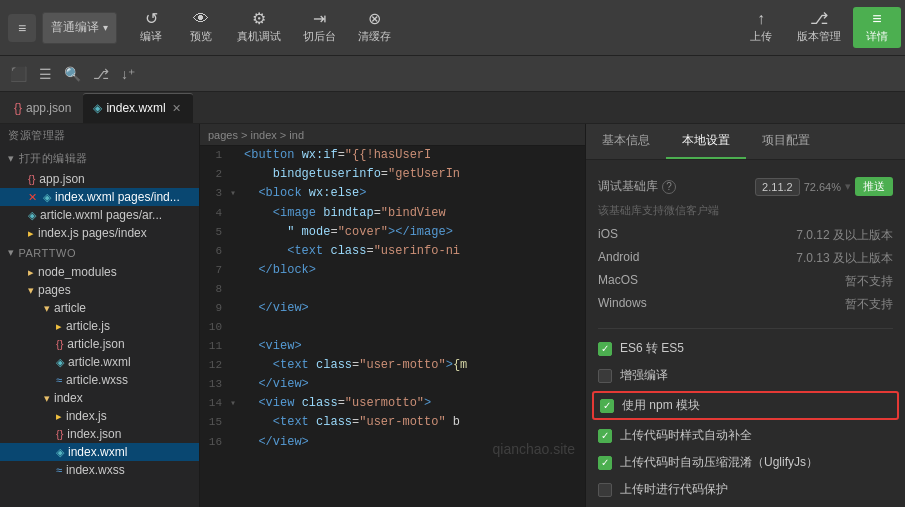 Image resolution: width=905 pixels, height=507 pixels. Describe the element at coordinates (320, 19) in the screenshot. I see `cut-bg-icon: ⇥` at that location.